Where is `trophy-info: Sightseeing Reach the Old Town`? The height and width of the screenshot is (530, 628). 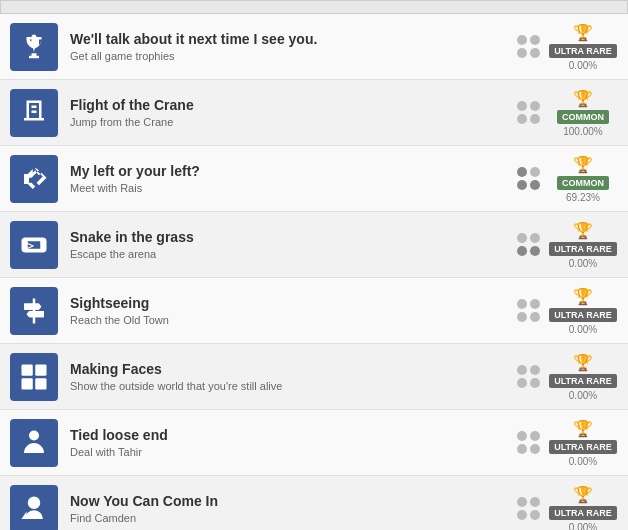
trophy-info: Sightseeing Reach the Old Town is located at coordinates (294, 310).